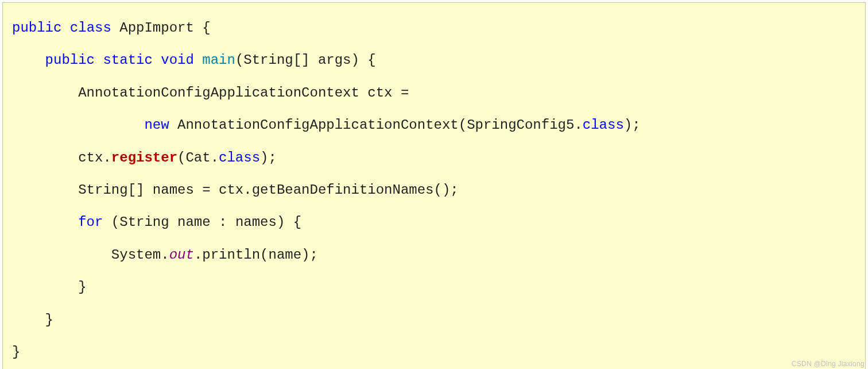 The height and width of the screenshot is (369, 868). What do you see at coordinates (269, 157) in the screenshot?
I see `close-2: );` at bounding box center [269, 157].